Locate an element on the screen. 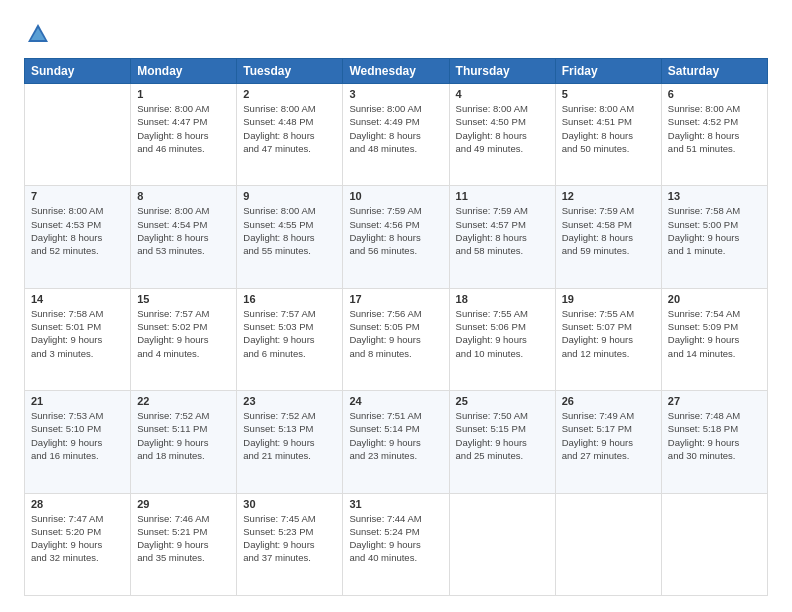  day-info: Sunrise: 7:58 AMSunset: 5:00 PMDaylight:… is located at coordinates (714, 230).